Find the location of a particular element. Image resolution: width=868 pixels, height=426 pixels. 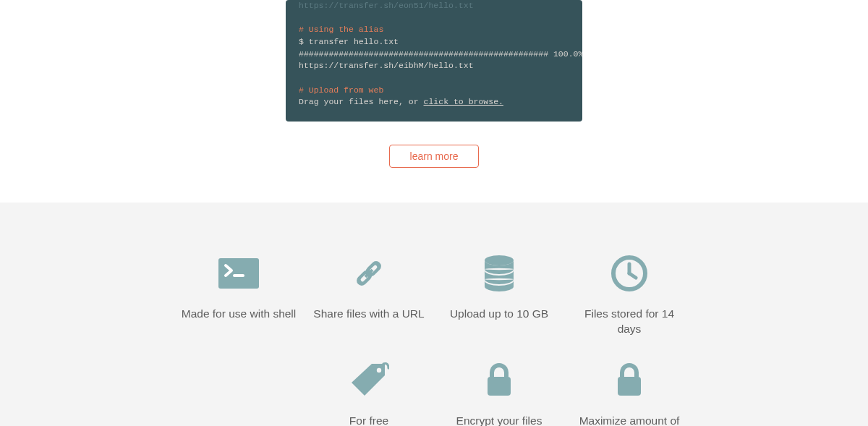

browse-link: click to browse. is located at coordinates (464, 101).